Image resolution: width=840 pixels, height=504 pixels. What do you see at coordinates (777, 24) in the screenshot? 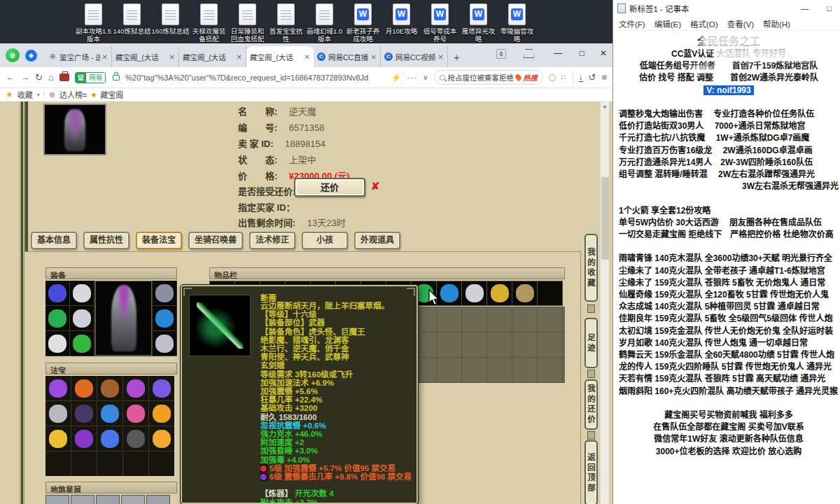
I see `menu-item: 帮助(H)` at bounding box center [777, 24].